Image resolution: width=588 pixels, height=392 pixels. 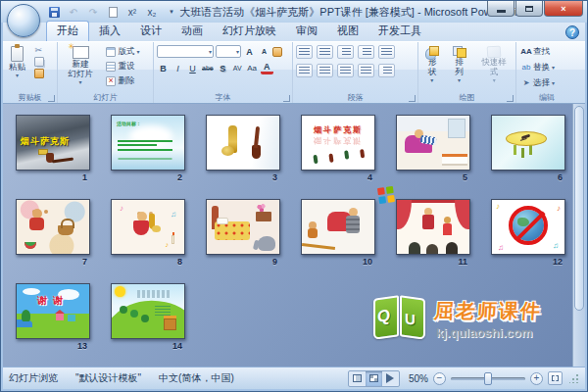 I want to click on slideshow-view-button, so click(x=390, y=378).